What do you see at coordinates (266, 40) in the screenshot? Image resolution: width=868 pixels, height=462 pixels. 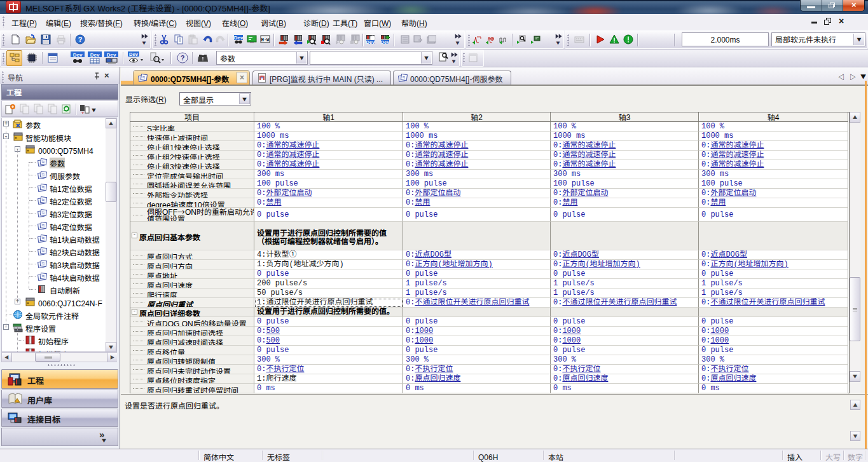 I see `svg-text: H·W` at bounding box center [266, 40].